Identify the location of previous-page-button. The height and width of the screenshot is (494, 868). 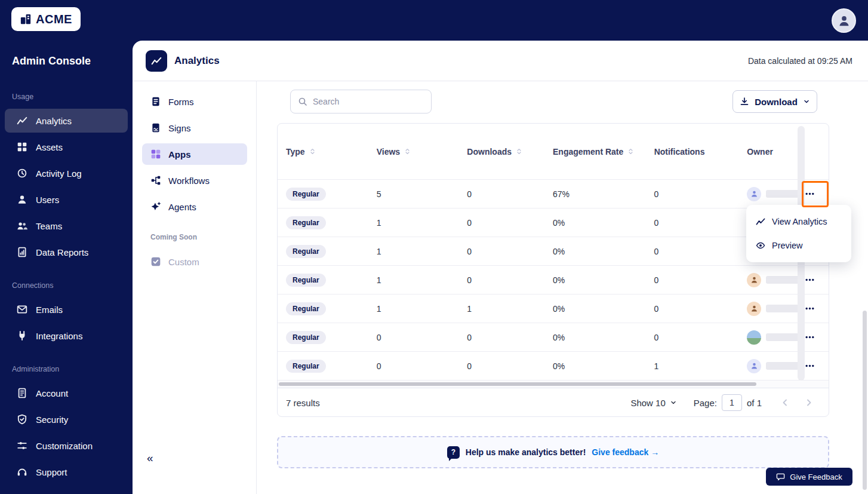
(785, 403).